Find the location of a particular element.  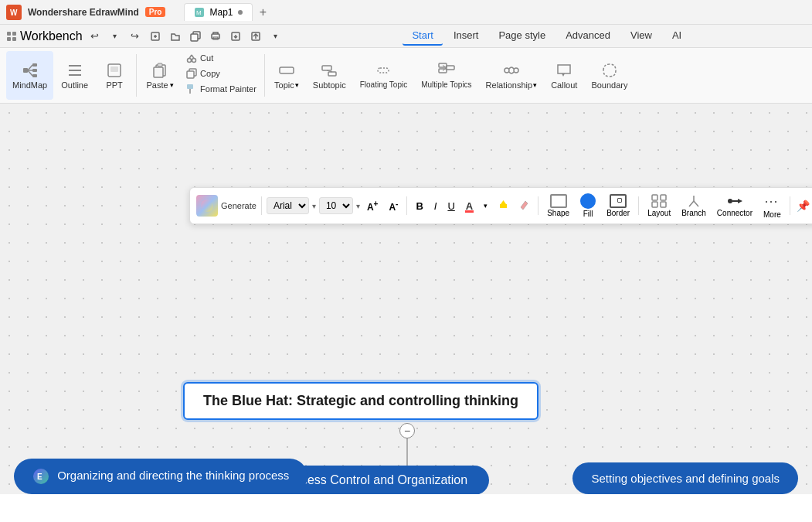

ppt-icon is located at coordinates (114, 70).